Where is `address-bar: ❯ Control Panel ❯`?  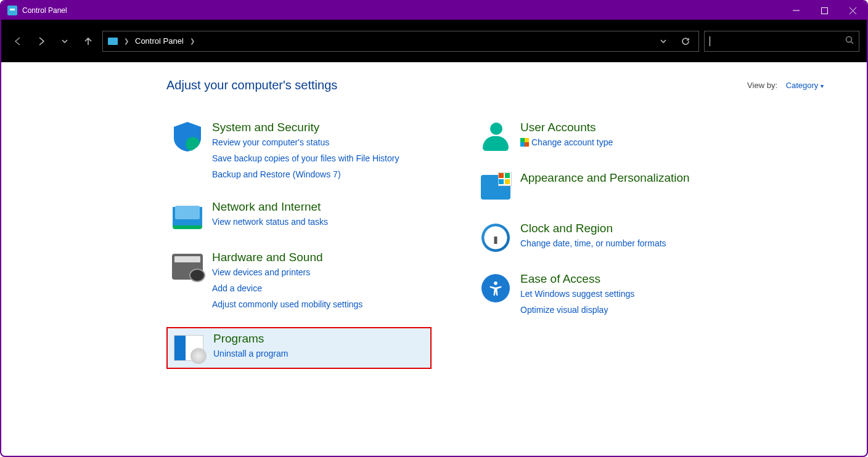
address-bar: ❯ Control Panel ❯ is located at coordinates (401, 41).